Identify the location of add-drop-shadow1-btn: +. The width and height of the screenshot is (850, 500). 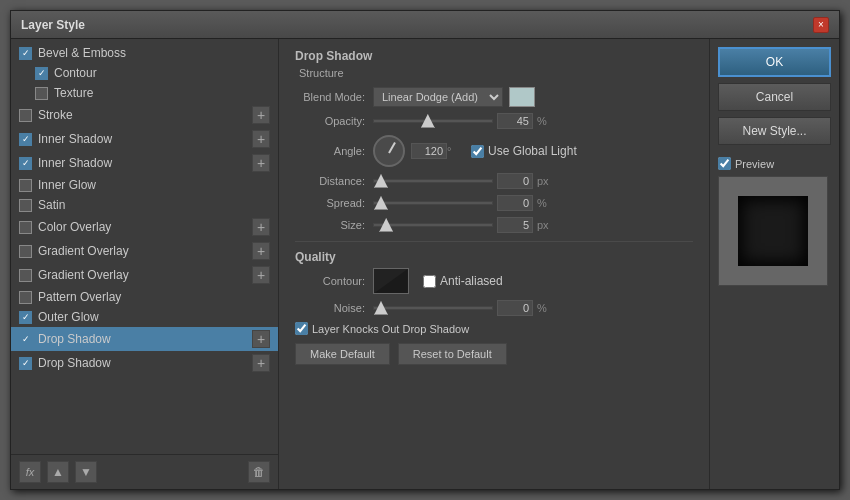
(261, 339).